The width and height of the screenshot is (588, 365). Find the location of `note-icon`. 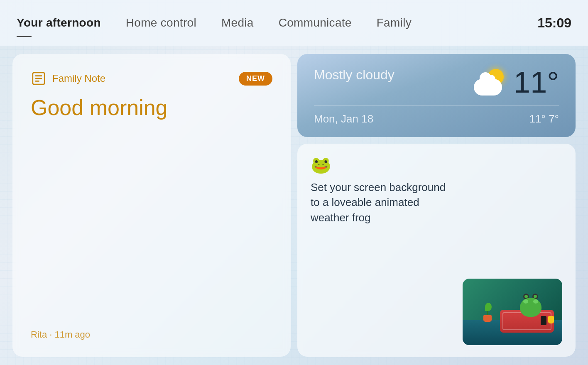

note-icon is located at coordinates (39, 78).